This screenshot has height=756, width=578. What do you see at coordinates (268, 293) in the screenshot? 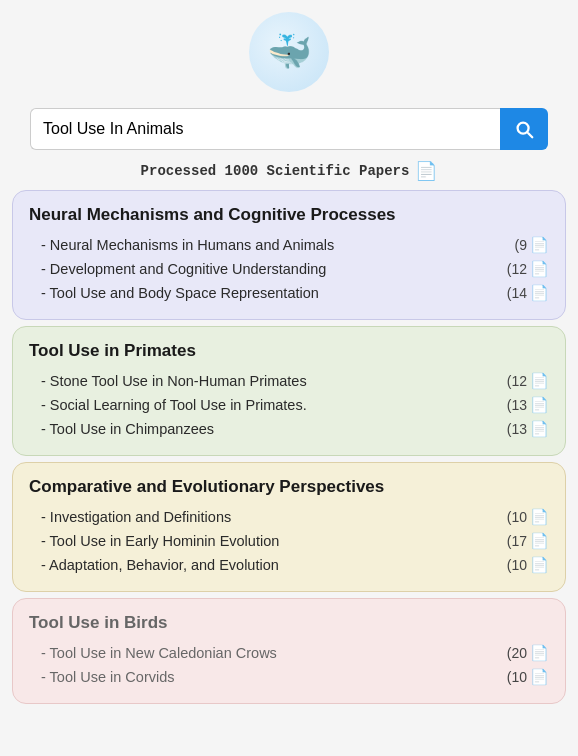
I see `item-label: - Tool Use and Body Space Representation` at bounding box center [268, 293].